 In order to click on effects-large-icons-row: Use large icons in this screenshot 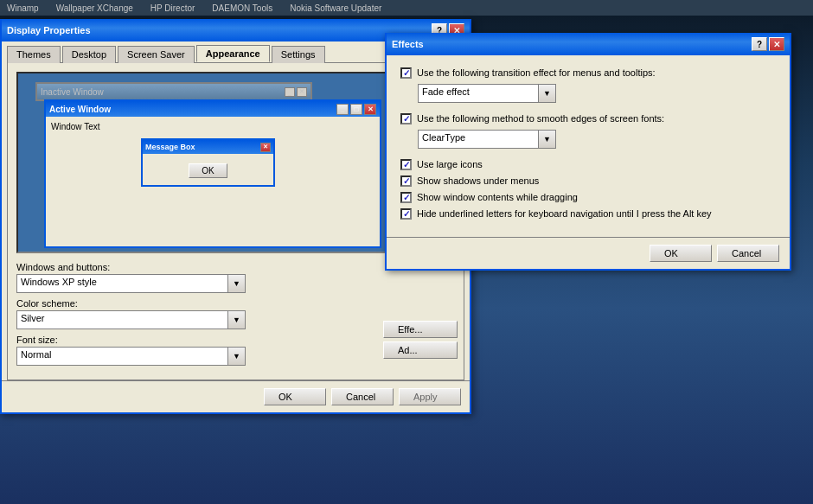, I will do `click(588, 164)`.